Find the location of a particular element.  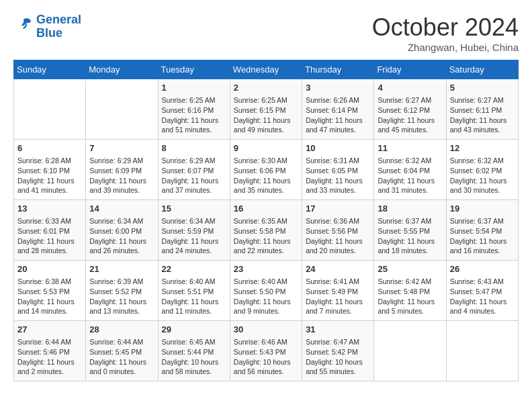

calendar-cell: 17Sunrise: 6:36 AM Sunset: 5:56 PM Dayli… is located at coordinates (339, 230).